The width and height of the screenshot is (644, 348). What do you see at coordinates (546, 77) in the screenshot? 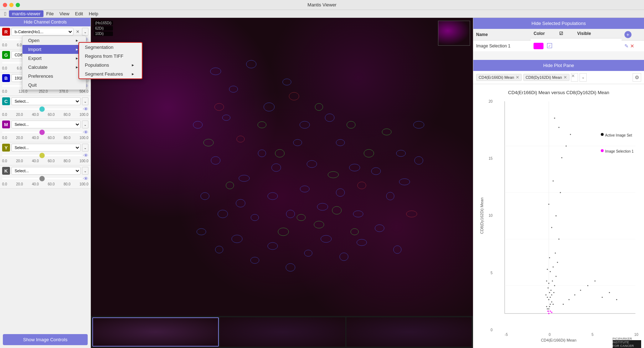
I see `plot-tag-cd8: CD8(Dy162Di) Mean ✕` at bounding box center [546, 77].